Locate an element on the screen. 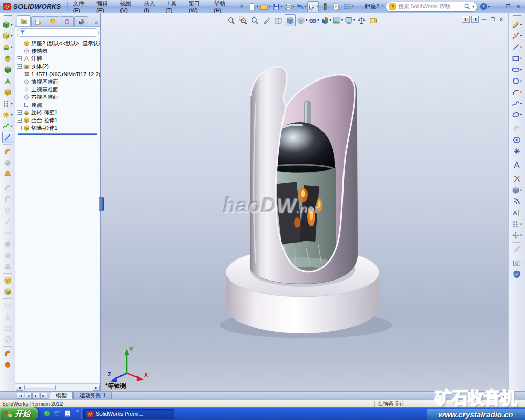 The width and height of the screenshot is (525, 420). panel-tab-overflow: » is located at coordinates (96, 23).